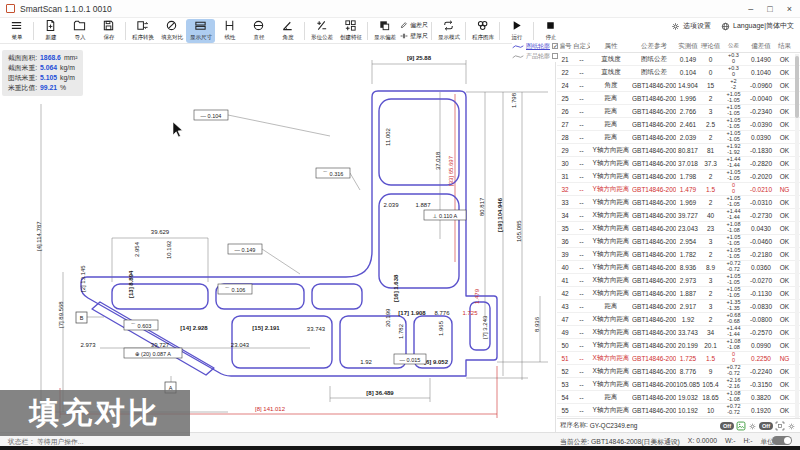 The width and height of the screenshot is (800, 450). Describe the element at coordinates (797, 236) in the screenshot. I see `table-scrollbar` at that location.